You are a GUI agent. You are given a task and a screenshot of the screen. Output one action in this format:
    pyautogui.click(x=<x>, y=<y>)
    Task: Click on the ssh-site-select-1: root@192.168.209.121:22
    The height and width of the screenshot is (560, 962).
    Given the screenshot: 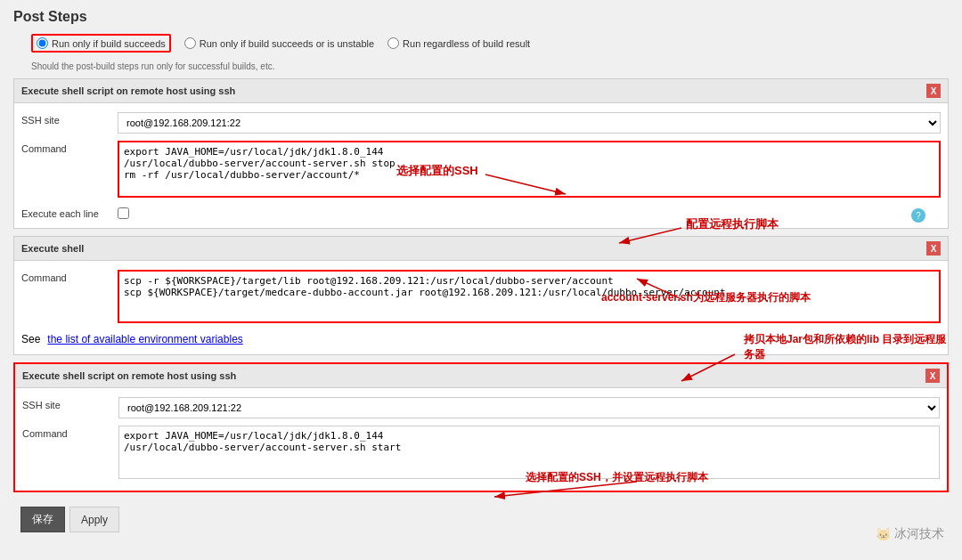 What is the action you would take?
    pyautogui.click(x=529, y=123)
    